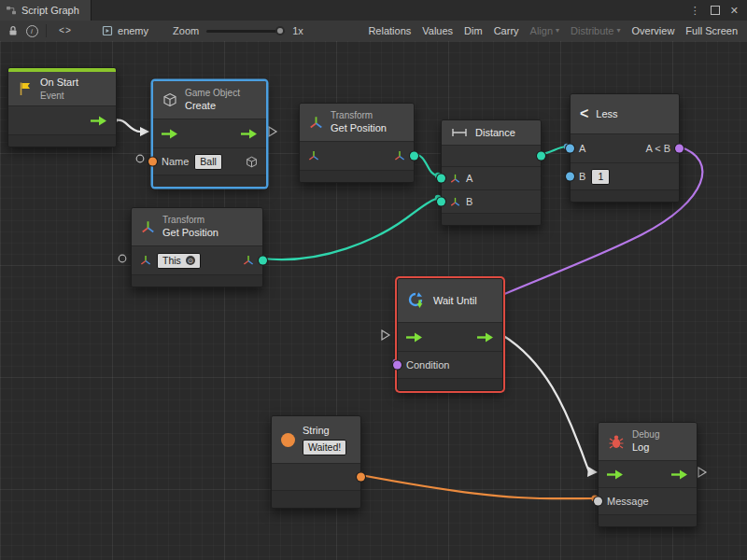 The height and width of the screenshot is (560, 747). What do you see at coordinates (316, 123) in the screenshot?
I see `transform-icon` at bounding box center [316, 123].